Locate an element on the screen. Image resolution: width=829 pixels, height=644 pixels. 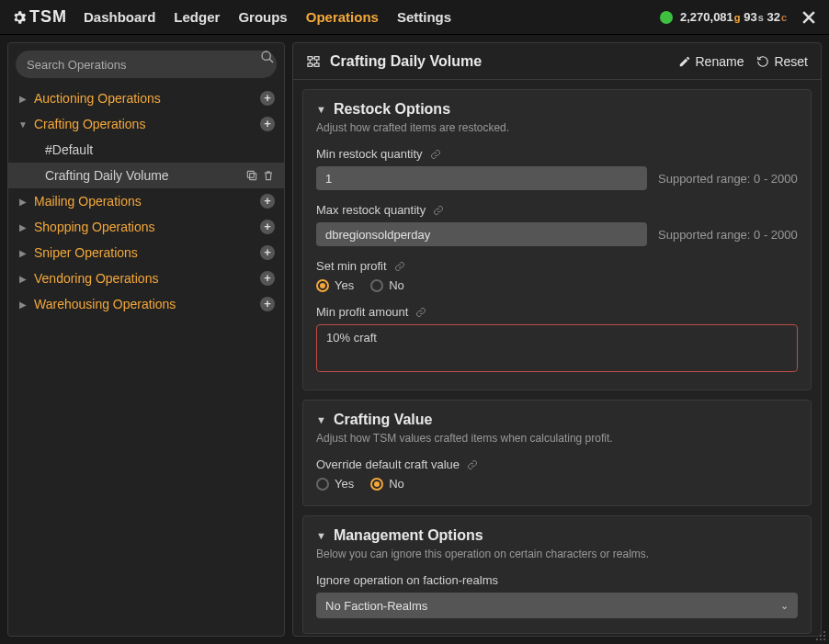
status-indicator-icon is located at coordinates (666, 17).